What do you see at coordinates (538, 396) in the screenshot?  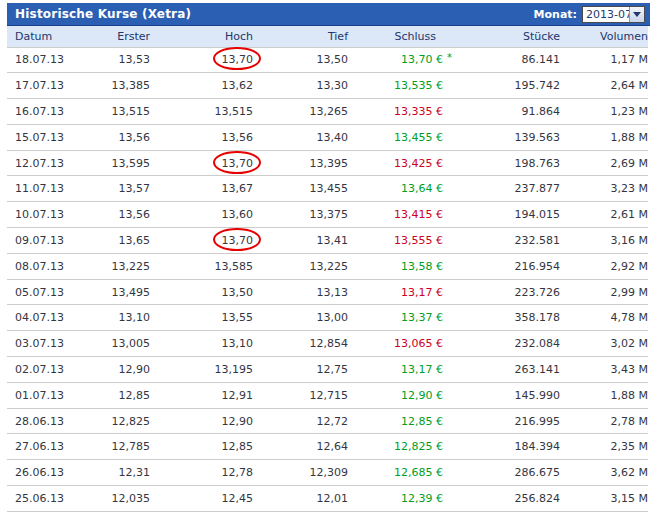 I see `shares-value: 145.990` at bounding box center [538, 396].